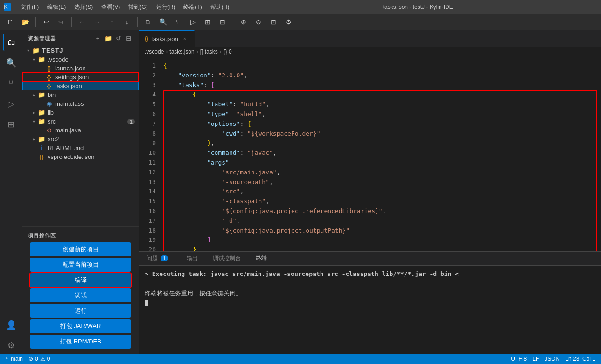  What do you see at coordinates (227, 258) in the screenshot?
I see `tab-debug-console: 调试控制台` at bounding box center [227, 258].